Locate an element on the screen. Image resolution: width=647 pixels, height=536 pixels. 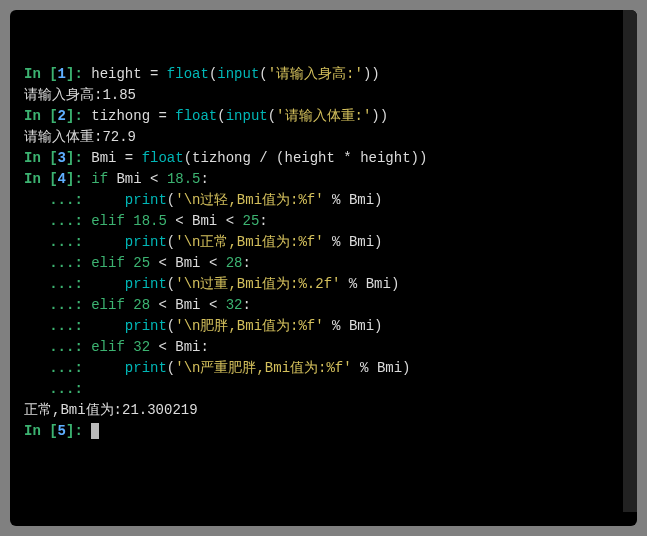
prompt-num: 4 is located at coordinates (62, 179).